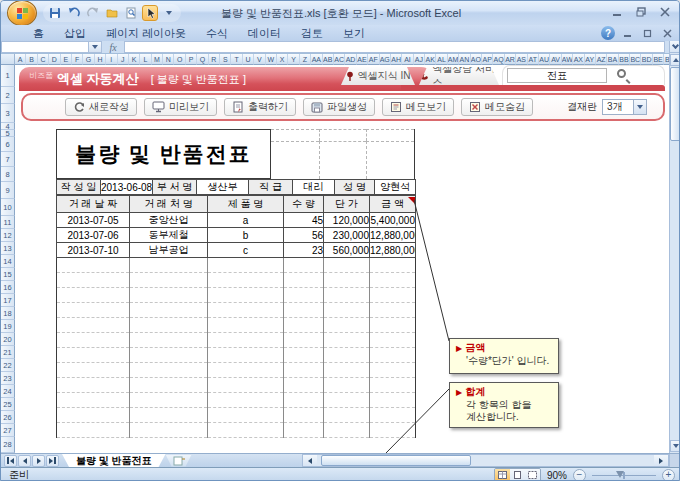  I want to click on column-header-cell: AA, so click(316, 60).